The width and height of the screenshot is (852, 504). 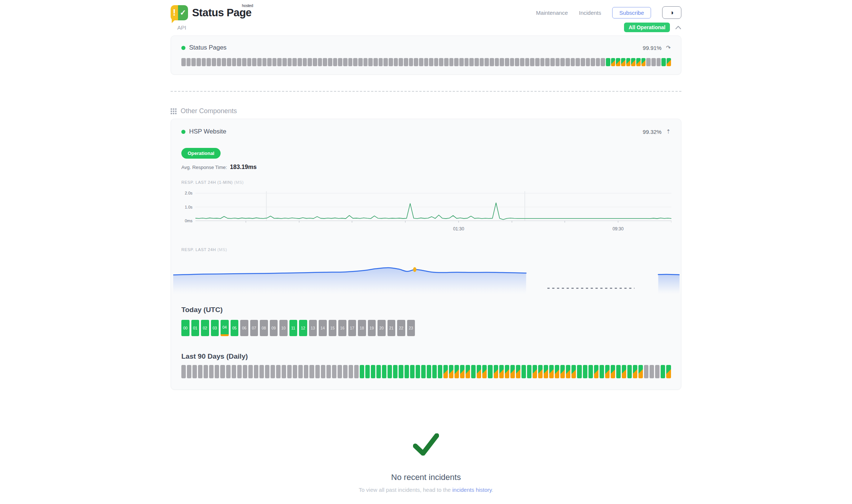 What do you see at coordinates (631, 13) in the screenshot?
I see `subscribe-button: Subscribe` at bounding box center [631, 13].